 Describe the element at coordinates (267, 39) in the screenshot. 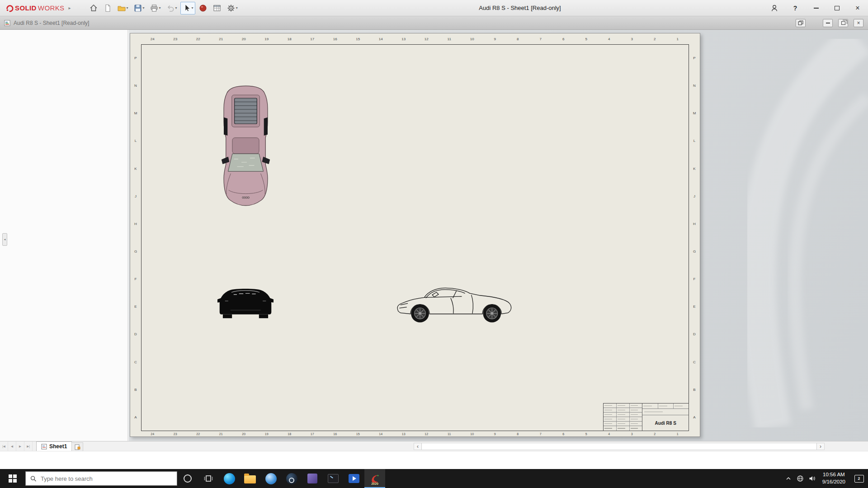

I see `zone-label: 19` at that location.